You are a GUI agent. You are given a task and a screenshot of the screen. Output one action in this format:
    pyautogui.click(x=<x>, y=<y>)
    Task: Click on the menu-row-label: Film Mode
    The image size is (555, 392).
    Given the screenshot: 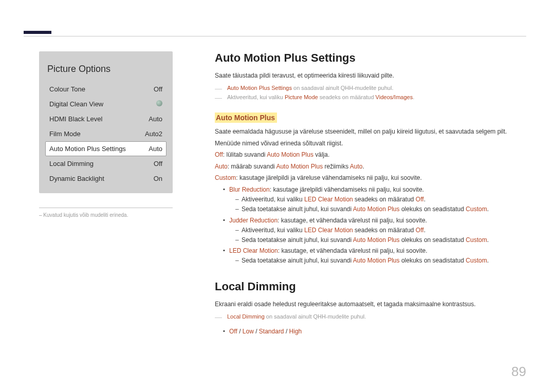 What is the action you would take?
    pyautogui.click(x=65, y=134)
    